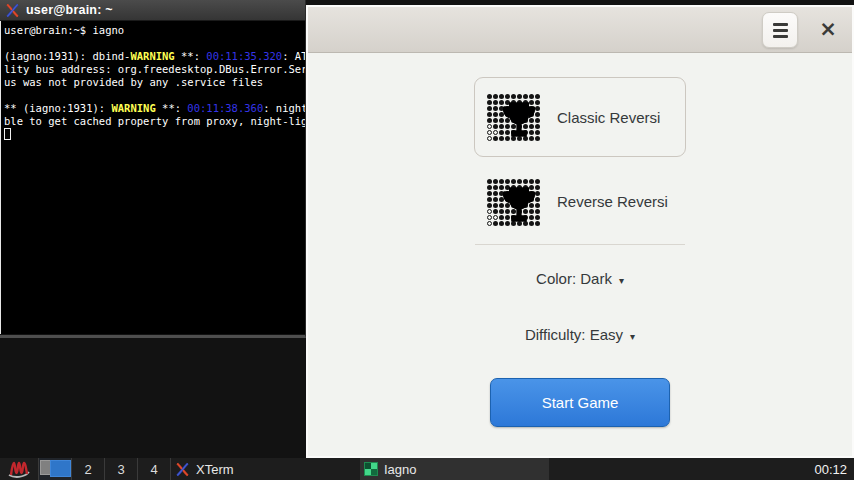 This screenshot has height=480, width=854. I want to click on terminal-titlebar: user@brain: ~, so click(152, 10).